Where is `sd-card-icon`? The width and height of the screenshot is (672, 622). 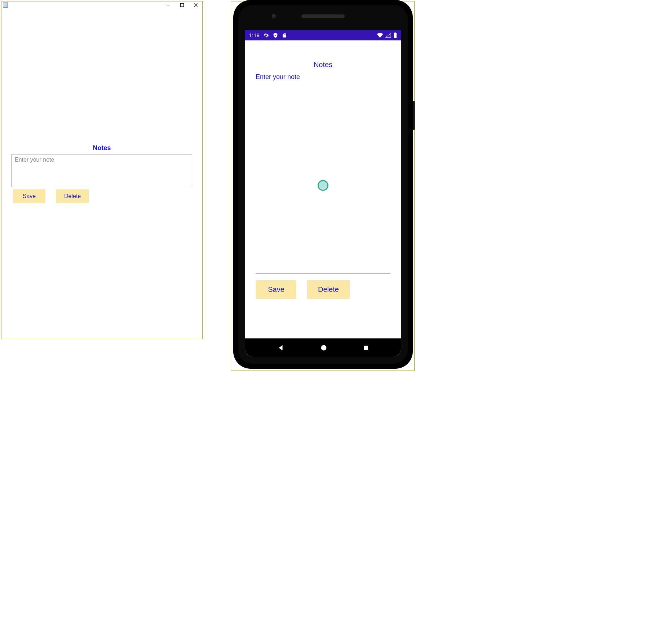 sd-card-icon is located at coordinates (284, 35).